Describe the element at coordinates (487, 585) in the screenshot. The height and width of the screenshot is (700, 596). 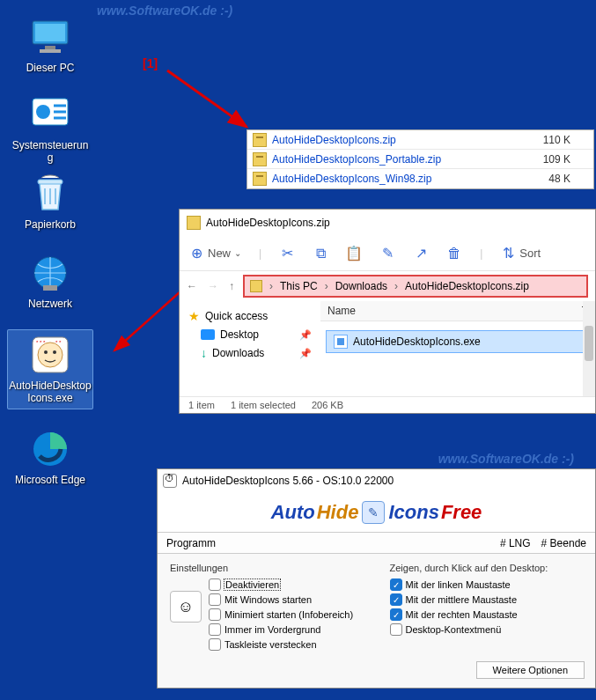
I see `checkbox-linke-maustaste: Mit der linken Maustaste` at that location.